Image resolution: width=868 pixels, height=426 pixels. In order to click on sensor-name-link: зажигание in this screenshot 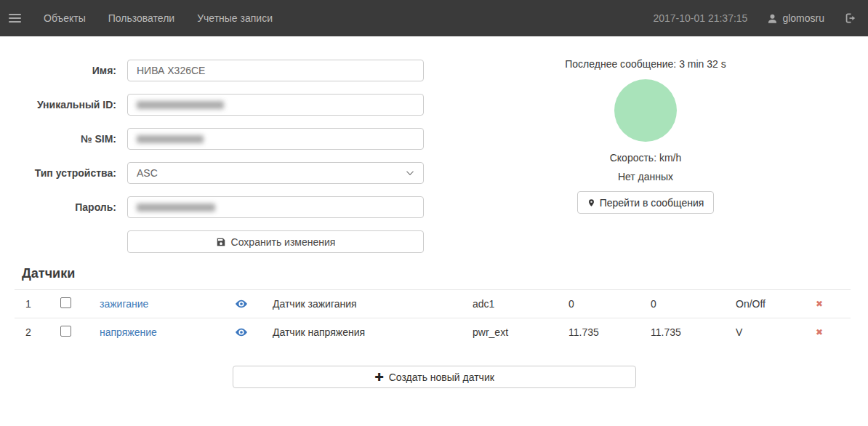, I will do `click(161, 304)`.